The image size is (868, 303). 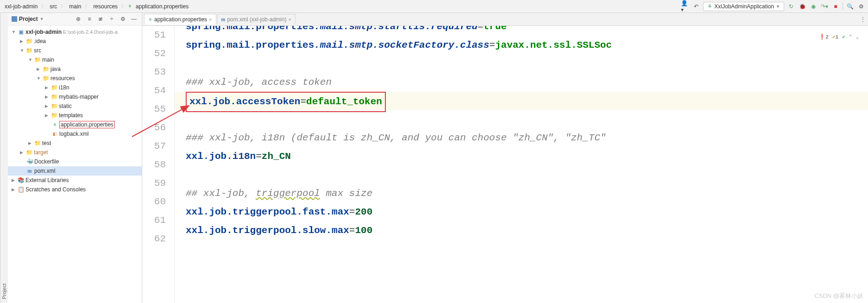 What do you see at coordinates (839, 296) in the screenshot?
I see `watermark: CSDN @雾林小妖` at bounding box center [839, 296].